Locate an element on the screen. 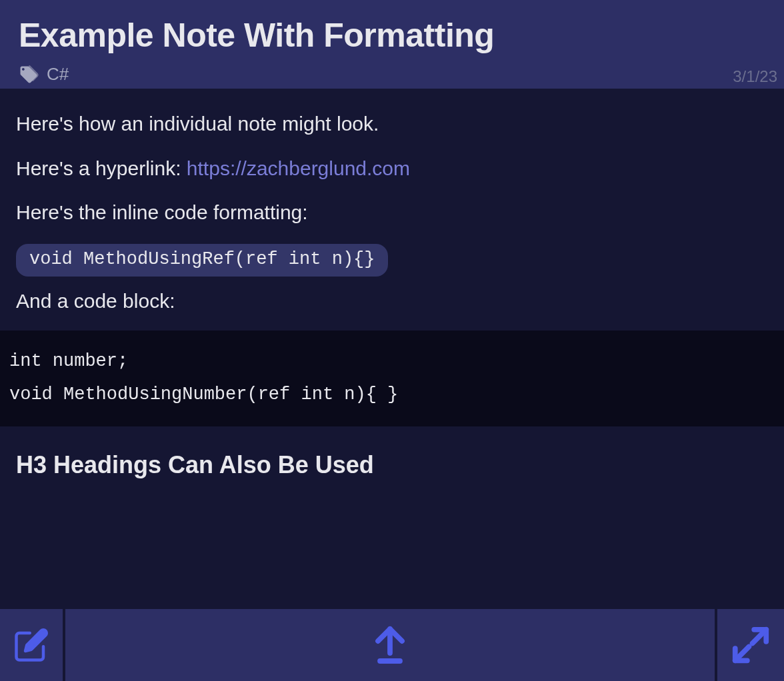 This screenshot has width=784, height=681. hyperlink: https://zachberglund.com is located at coordinates (299, 168).